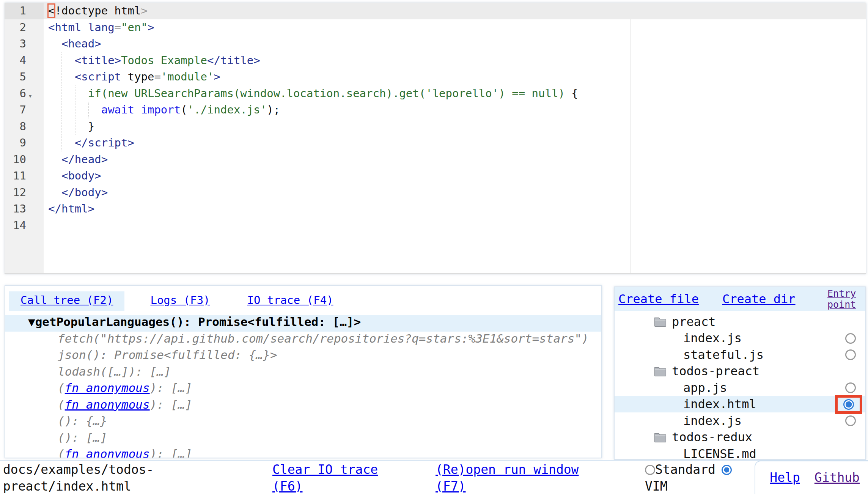  I want to click on file-row-index-html: index.html, so click(740, 404).